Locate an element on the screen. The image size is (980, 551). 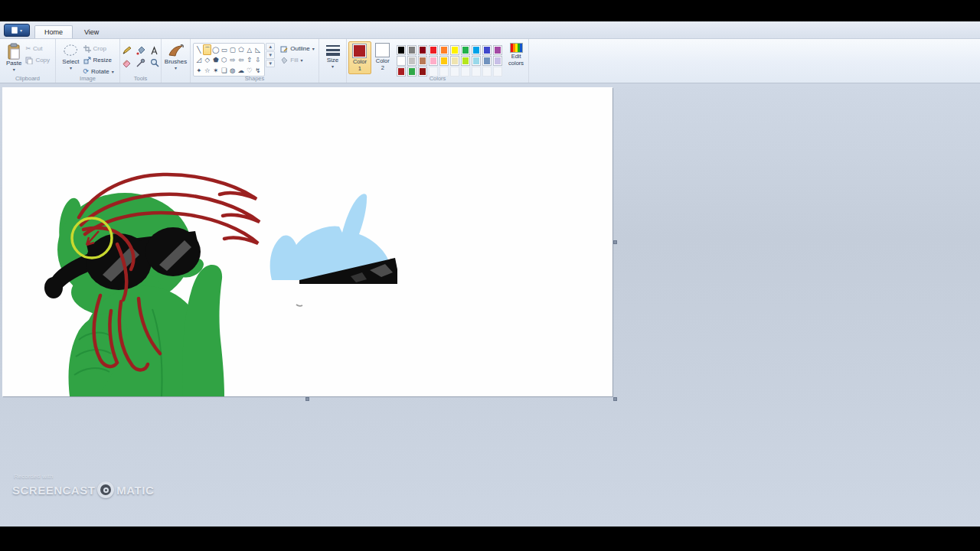
size-button: Size is located at coordinates (333, 56).